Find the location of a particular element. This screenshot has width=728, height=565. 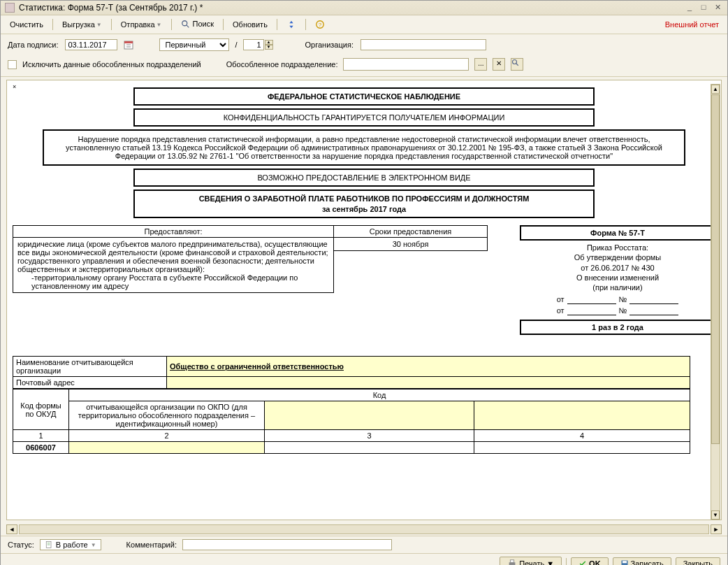

corner-mark: × is located at coordinates (14, 87).